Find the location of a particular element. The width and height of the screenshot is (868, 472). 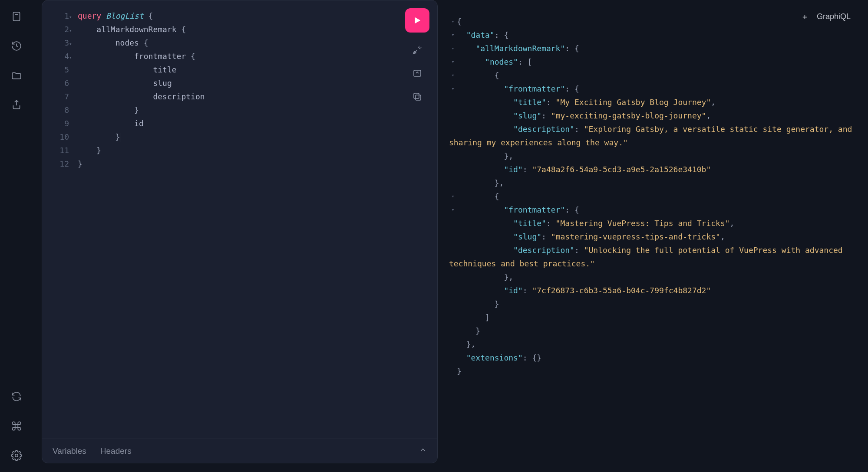

add-tab-button: + is located at coordinates (805, 16).